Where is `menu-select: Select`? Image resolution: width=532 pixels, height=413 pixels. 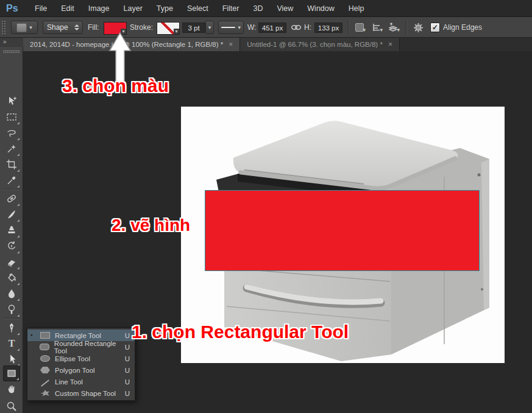
menu-select: Select is located at coordinates (197, 9).